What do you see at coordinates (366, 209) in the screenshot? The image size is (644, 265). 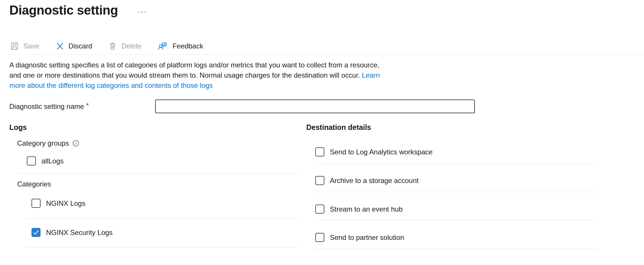 I see `stream-to-event-hub-label: Stream to an event hub` at bounding box center [366, 209].